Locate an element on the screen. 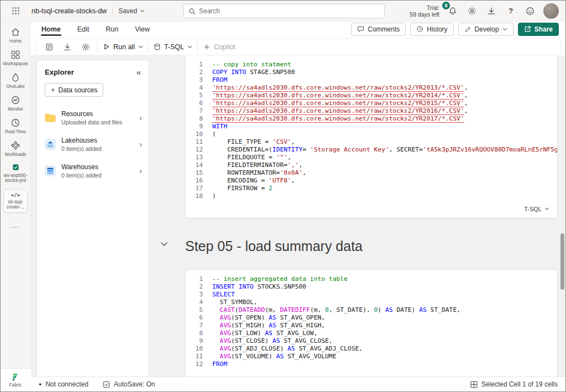  tab-home: Home is located at coordinates (51, 29).